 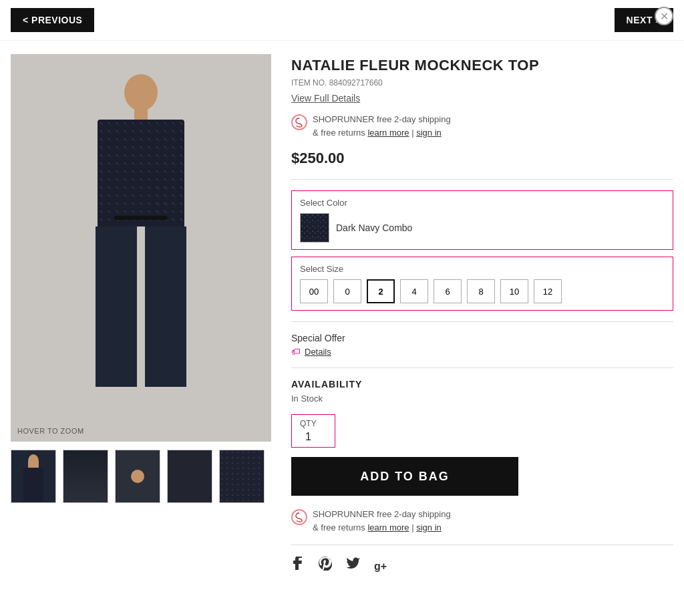 What do you see at coordinates (482, 338) in the screenshot?
I see `special-offer-label: Special Offer` at bounding box center [482, 338].